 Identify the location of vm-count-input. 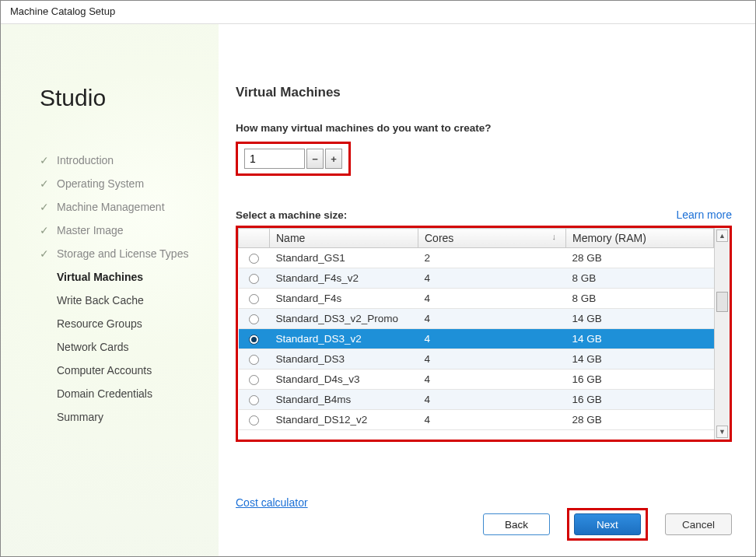
(275, 159).